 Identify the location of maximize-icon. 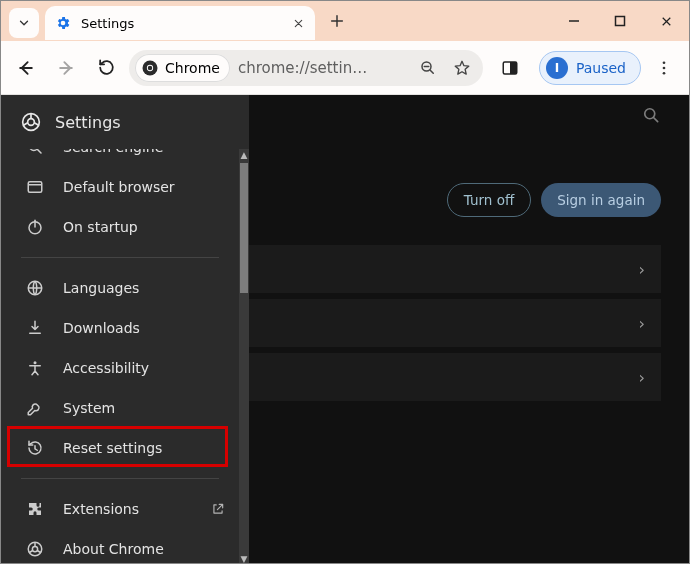
(620, 21).